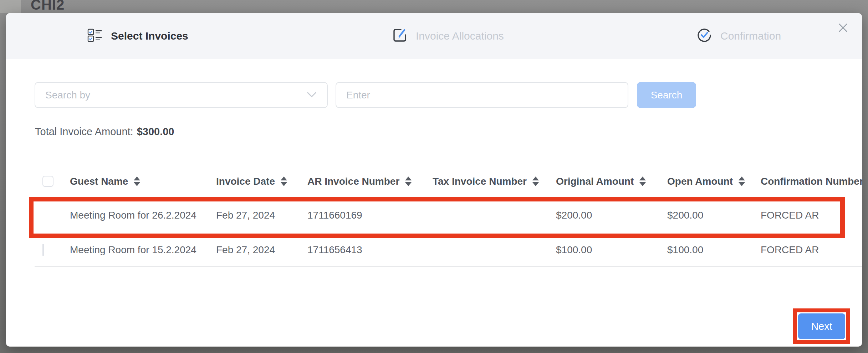 The image size is (868, 353). What do you see at coordinates (704, 36) in the screenshot?
I see `circle-check-icon` at bounding box center [704, 36].